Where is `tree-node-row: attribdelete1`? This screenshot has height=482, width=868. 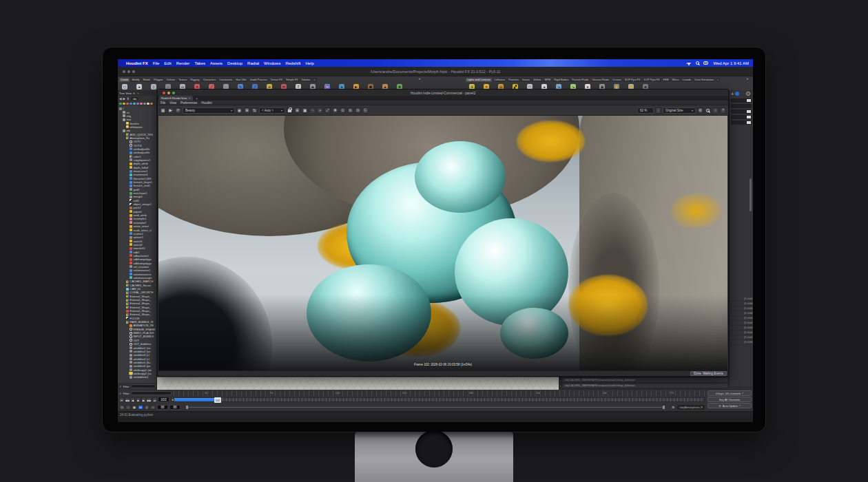 tree-node-row: attribdelete1 is located at coordinates (137, 377).